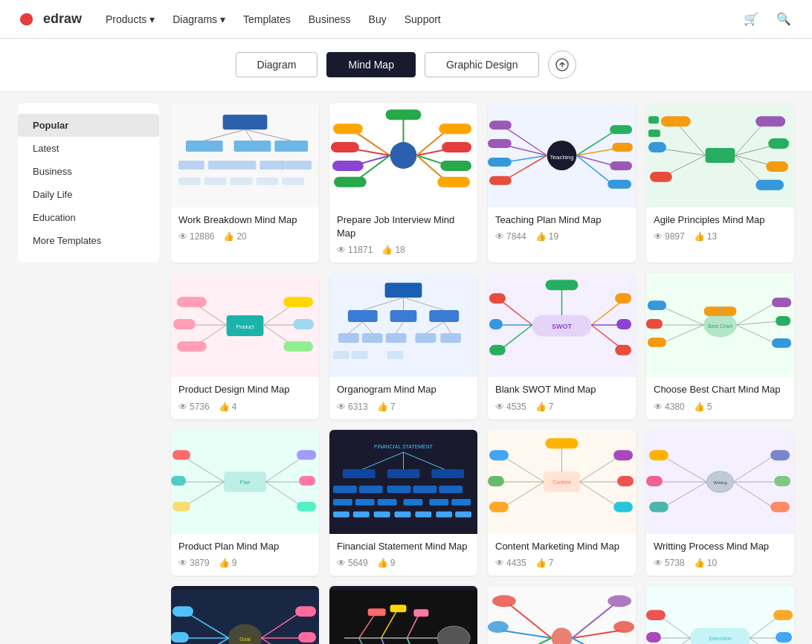  Describe the element at coordinates (720, 346) in the screenshot. I see `card-choose-best-chart: Best Chart Choo` at that location.